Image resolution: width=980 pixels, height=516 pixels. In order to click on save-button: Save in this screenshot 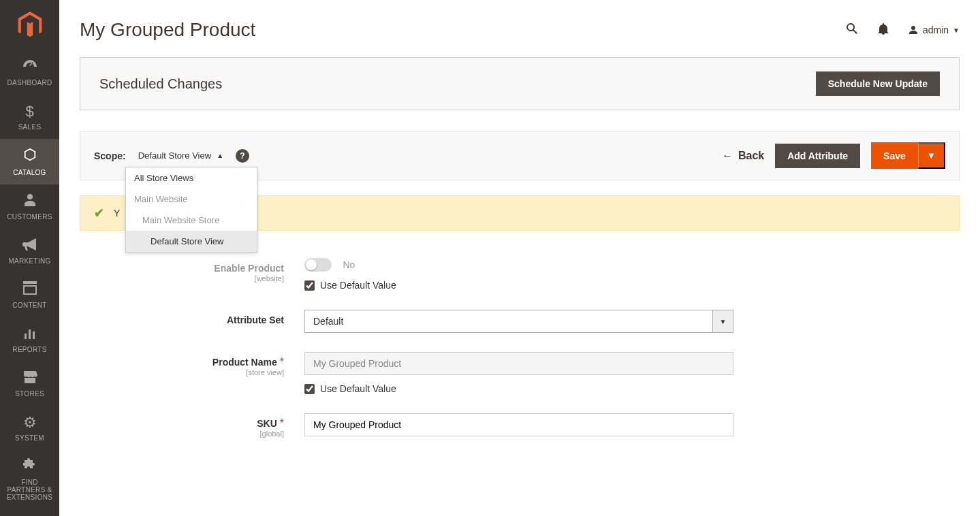, I will do `click(895, 155)`.